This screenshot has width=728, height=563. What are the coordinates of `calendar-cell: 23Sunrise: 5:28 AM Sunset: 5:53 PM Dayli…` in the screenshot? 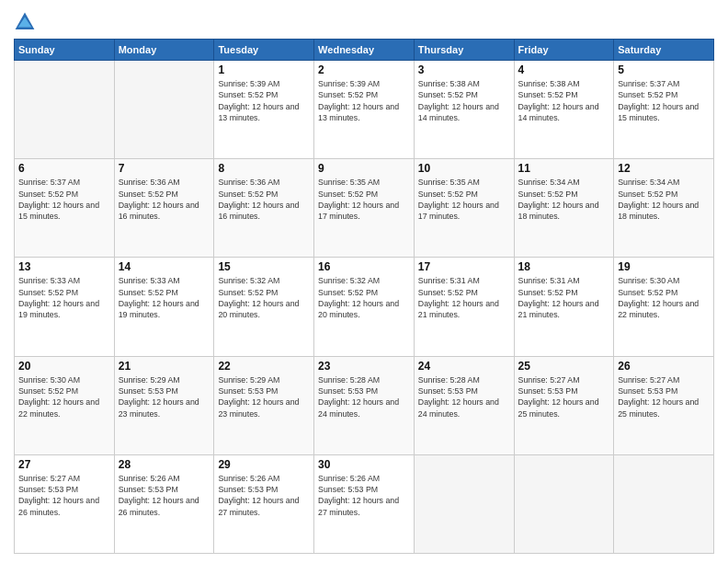 It's located at (364, 405).